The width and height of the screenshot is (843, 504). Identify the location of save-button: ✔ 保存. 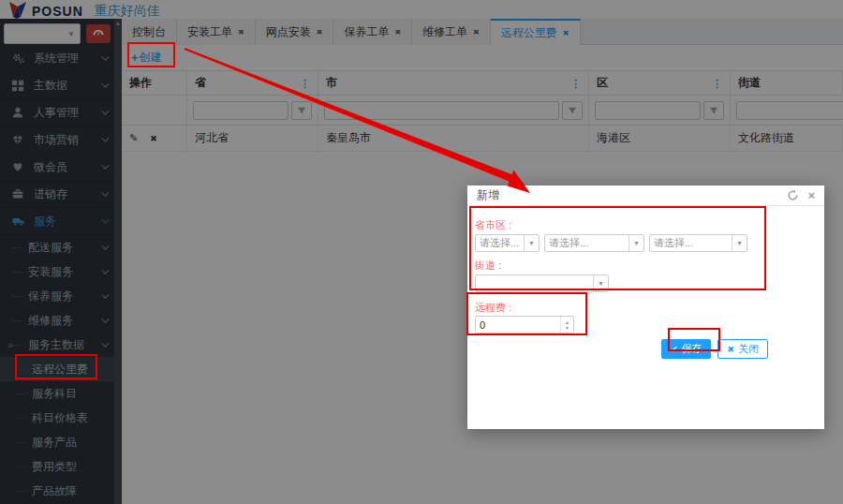
(687, 348).